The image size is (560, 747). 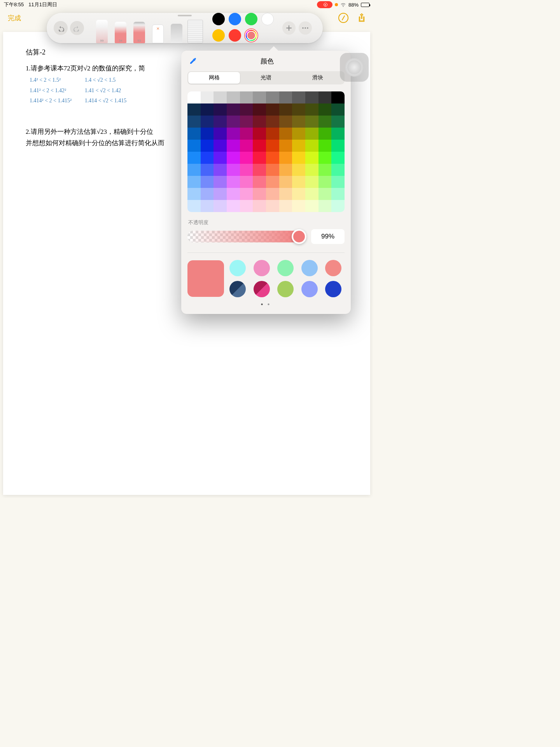 I want to click on eraser-tool, so click(x=158, y=28).